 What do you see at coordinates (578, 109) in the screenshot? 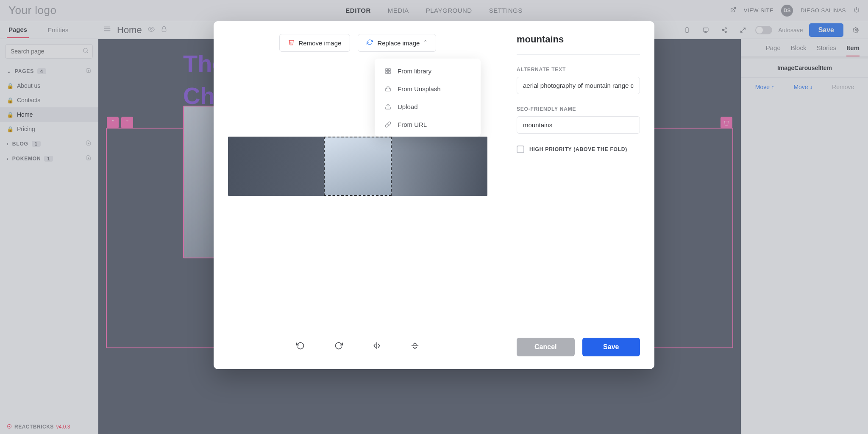
I see `seo-name-label: SEO-FRIENDLY NAME` at bounding box center [578, 109].